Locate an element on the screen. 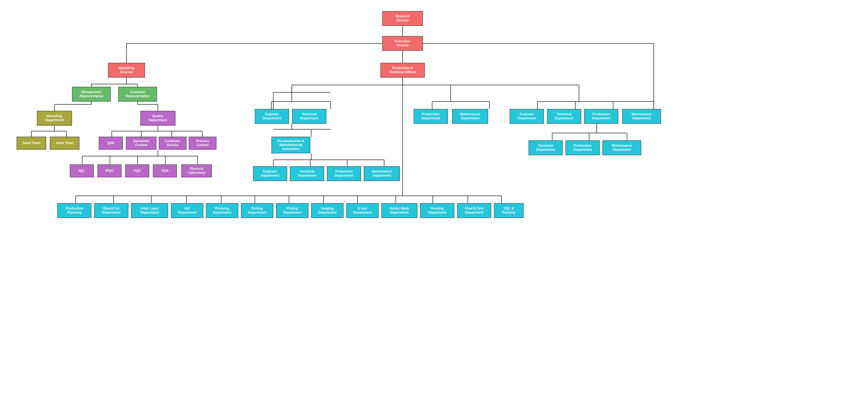 The height and width of the screenshot is (399, 868). node-technical-dept-2: TechnicalDepartment is located at coordinates (307, 174).